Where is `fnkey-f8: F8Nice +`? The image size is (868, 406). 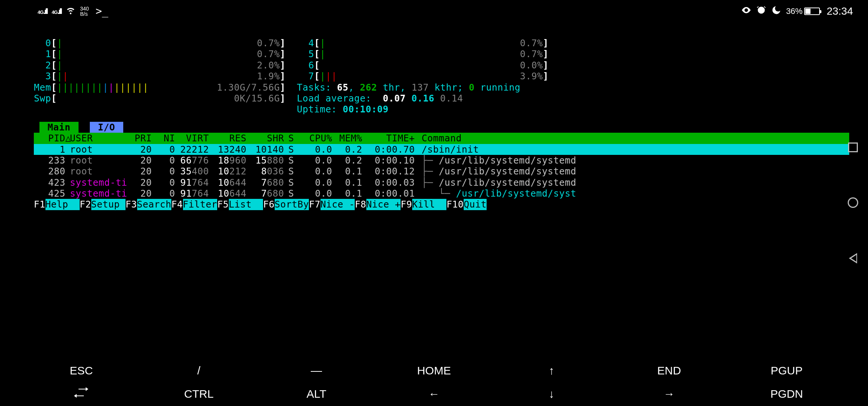 fnkey-f8: F8Nice + is located at coordinates (378, 205).